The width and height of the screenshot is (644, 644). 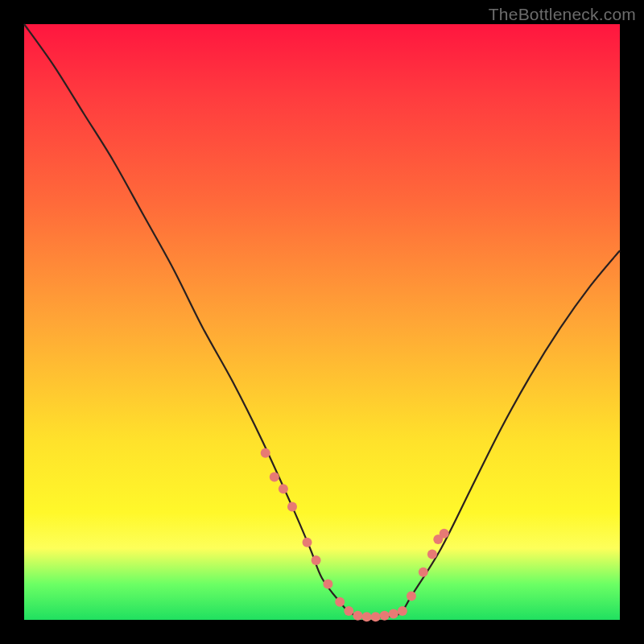 What do you see at coordinates (355, 535) in the screenshot?
I see `sample-dots-group` at bounding box center [355, 535].